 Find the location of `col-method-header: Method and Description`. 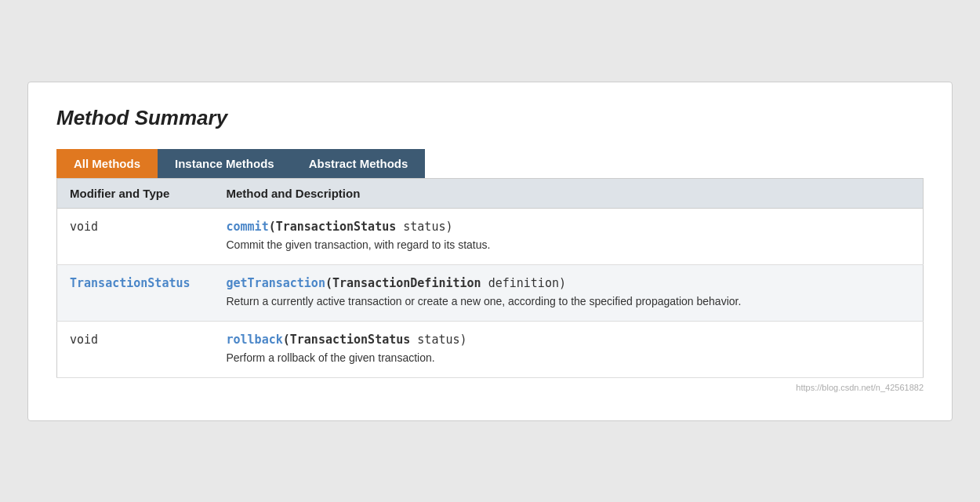

col-method-header: Method and Description is located at coordinates (569, 193).